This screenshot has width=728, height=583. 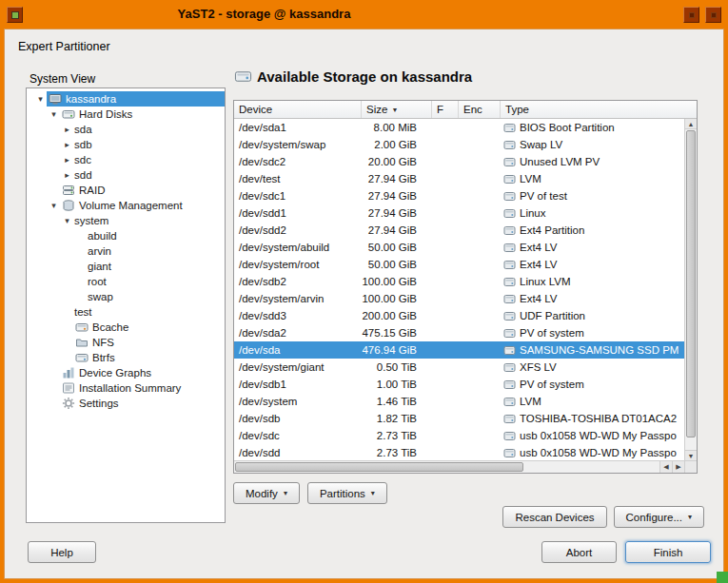 What do you see at coordinates (459, 196) in the screenshot?
I see `table-row-dev-sdc1: /dev/sdc127.94 GiBPV of test` at bounding box center [459, 196].